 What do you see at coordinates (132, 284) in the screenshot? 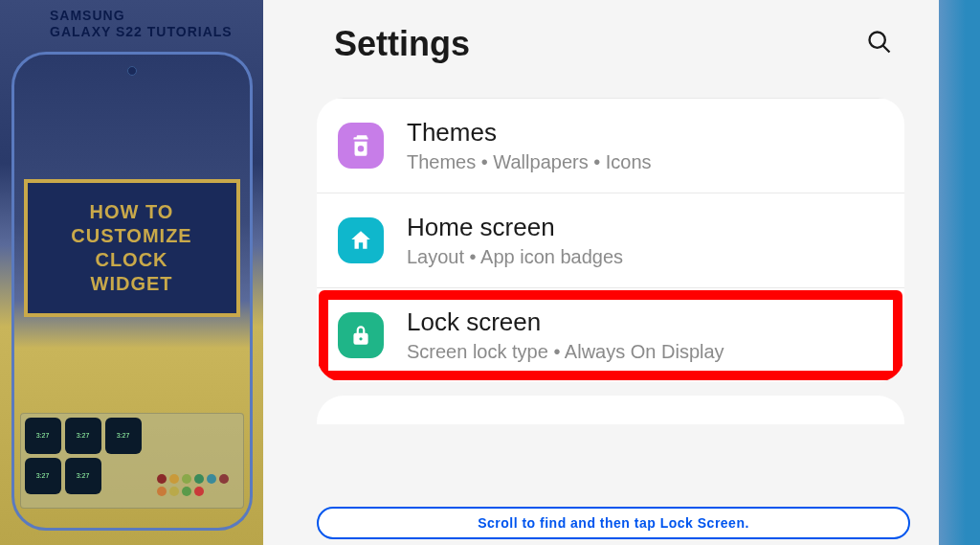
I see `tutorial-title-line: WIDGET` at bounding box center [132, 284].